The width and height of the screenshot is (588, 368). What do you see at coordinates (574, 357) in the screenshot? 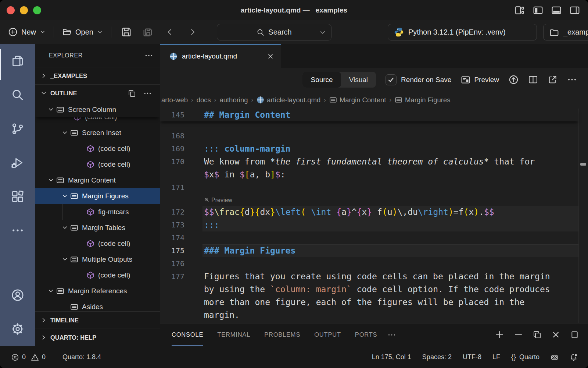
I see `status-notifications` at bounding box center [574, 357].